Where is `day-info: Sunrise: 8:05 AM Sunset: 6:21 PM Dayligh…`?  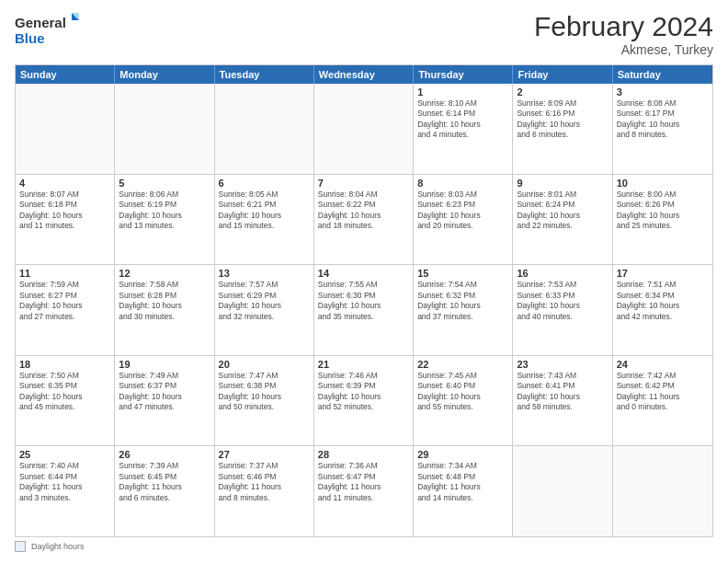
day-info: Sunrise: 8:05 AM Sunset: 6:21 PM Dayligh… is located at coordinates (265, 211).